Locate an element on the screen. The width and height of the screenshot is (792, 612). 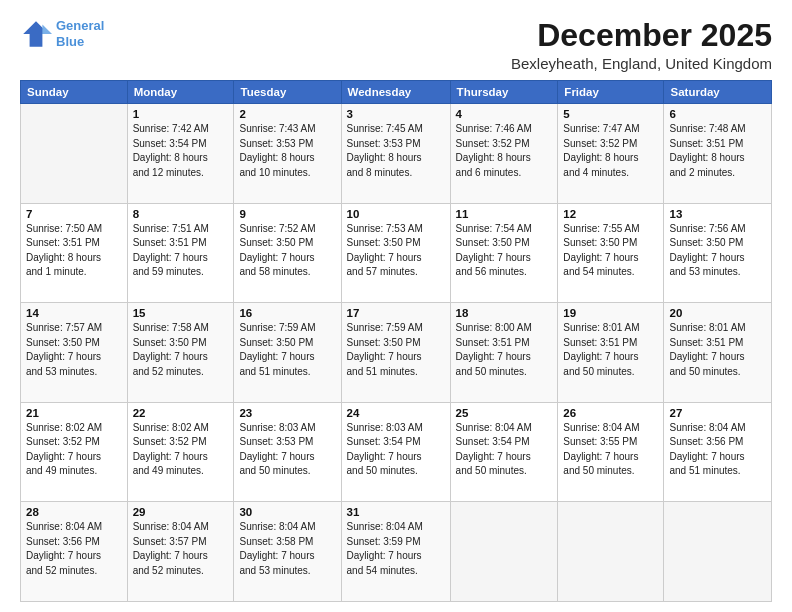
calendar-cell: 1Sunrise: 7:42 AM Sunset: 3:54 PM Daylig… is located at coordinates (180, 154).